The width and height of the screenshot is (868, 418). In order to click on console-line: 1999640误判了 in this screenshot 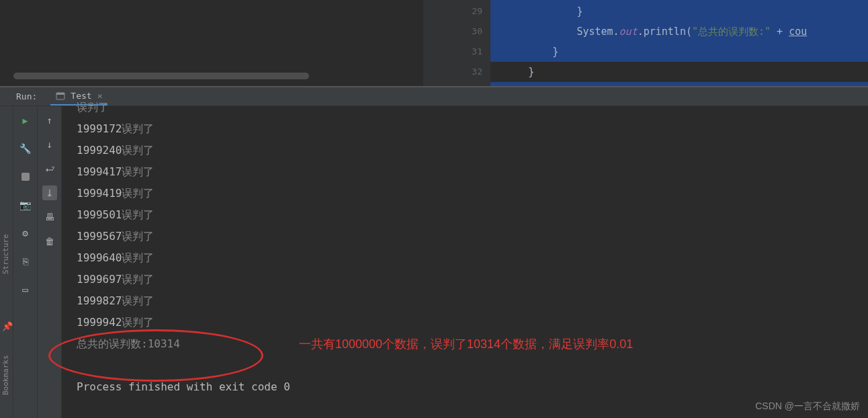, I will do `click(472, 258)`.